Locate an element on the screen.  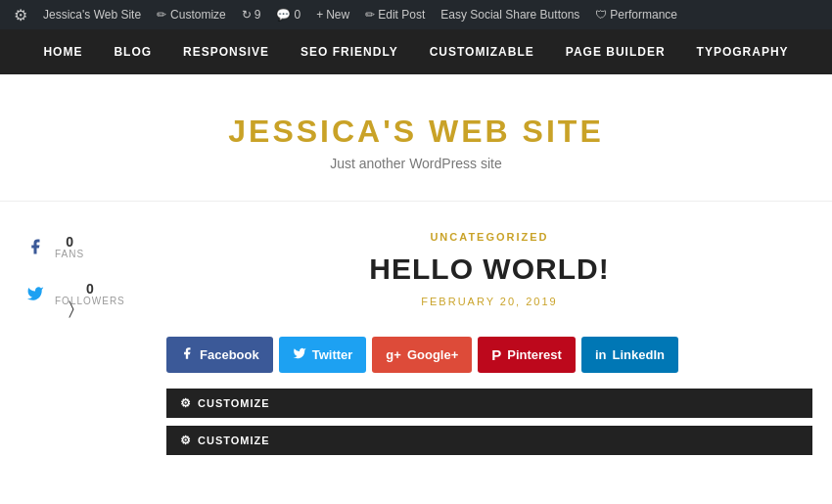
share-pinterest-label: Pinterest is located at coordinates (534, 354).